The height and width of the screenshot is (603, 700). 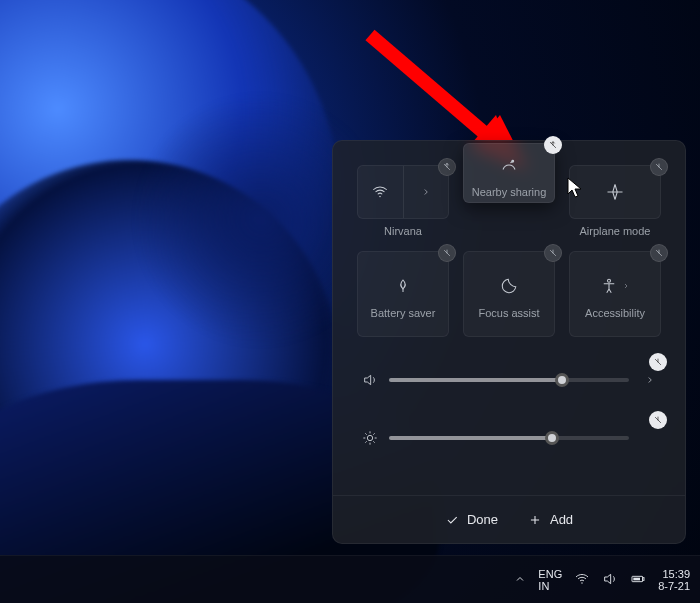 What do you see at coordinates (403, 192) in the screenshot?
I see `tile-wifi` at bounding box center [403, 192].